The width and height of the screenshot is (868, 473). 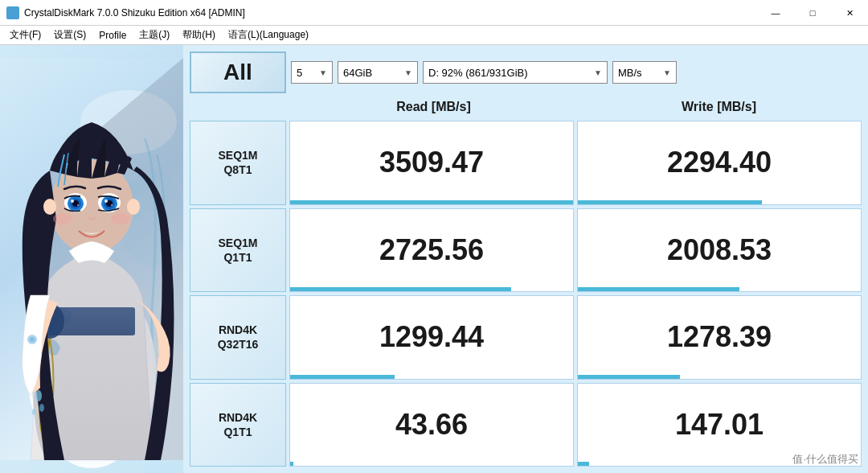 I want to click on row-write-2: 1278.39, so click(x=719, y=338).